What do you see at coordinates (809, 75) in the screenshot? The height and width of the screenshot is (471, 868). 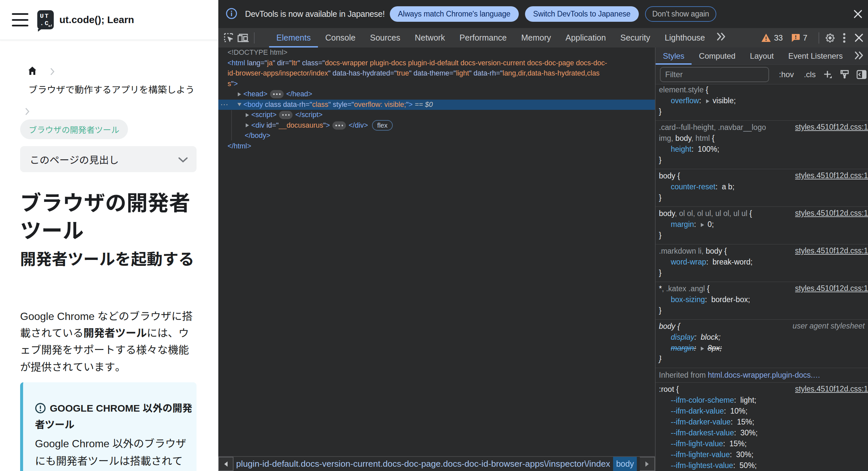 I see `toggle-cls: .cls` at bounding box center [809, 75].